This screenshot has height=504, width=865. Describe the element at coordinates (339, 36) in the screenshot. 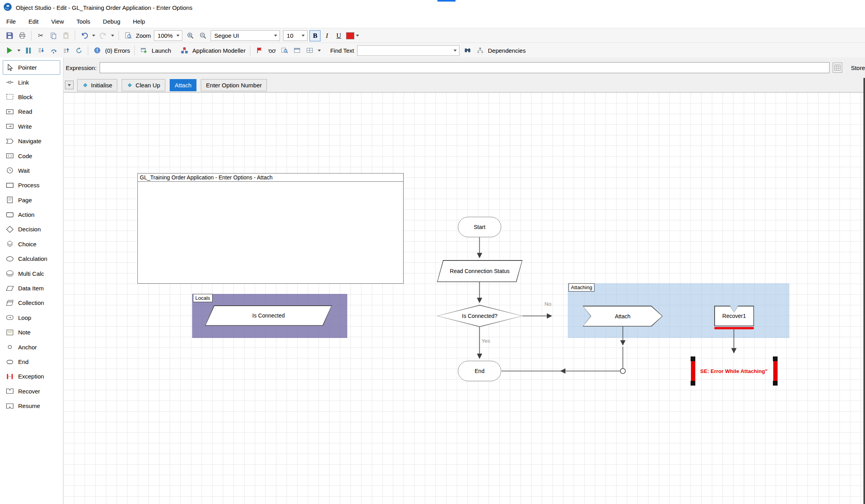

I see `underline-button: U` at that location.